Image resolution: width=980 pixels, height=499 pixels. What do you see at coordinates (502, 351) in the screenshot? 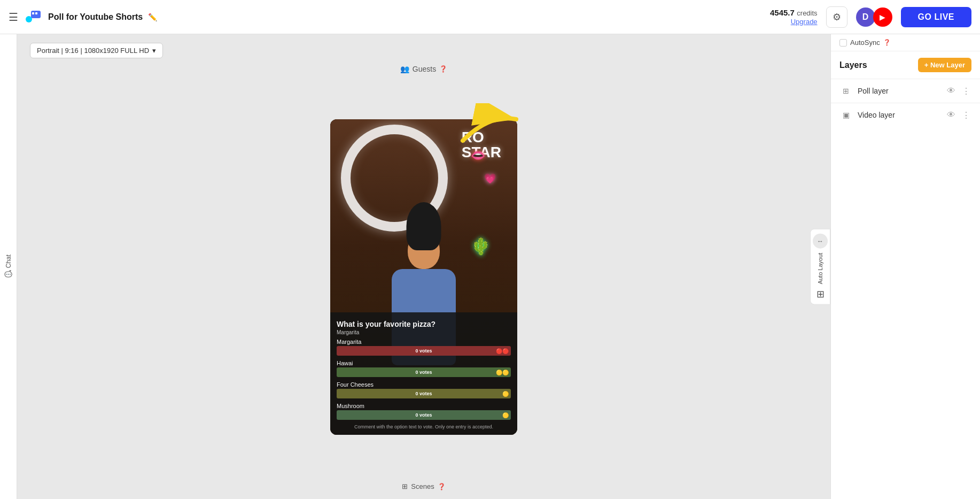
I see `poll-emoji: 🔴🔴` at bounding box center [502, 351].